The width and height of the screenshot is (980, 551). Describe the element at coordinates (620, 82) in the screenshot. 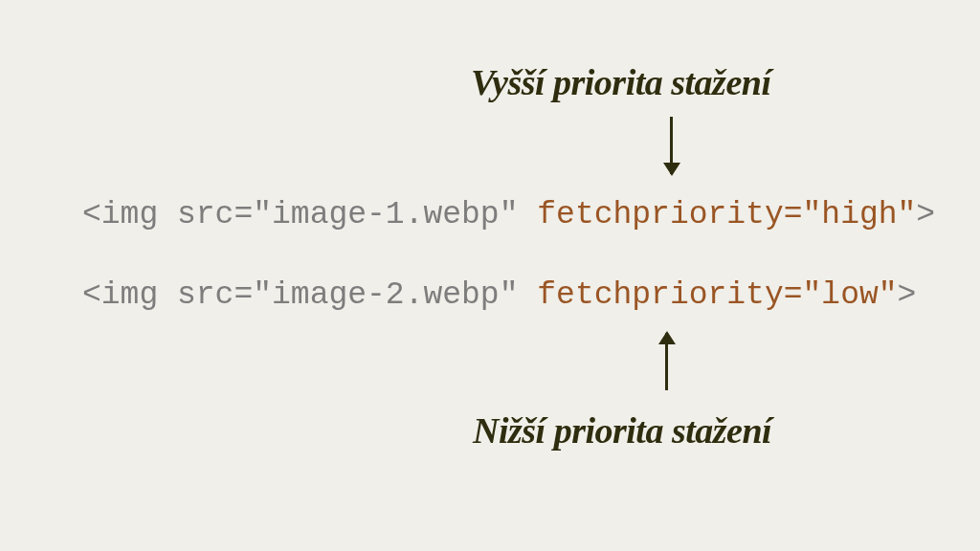

I see `heading-top: Vyšší priorita stažení` at that location.